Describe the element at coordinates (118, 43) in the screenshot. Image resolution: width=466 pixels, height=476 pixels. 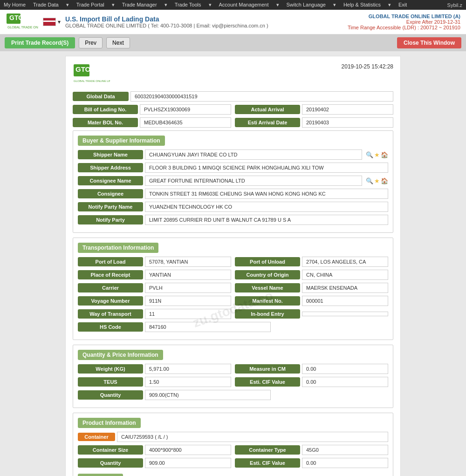
I see `next-button-top: Next` at that location.